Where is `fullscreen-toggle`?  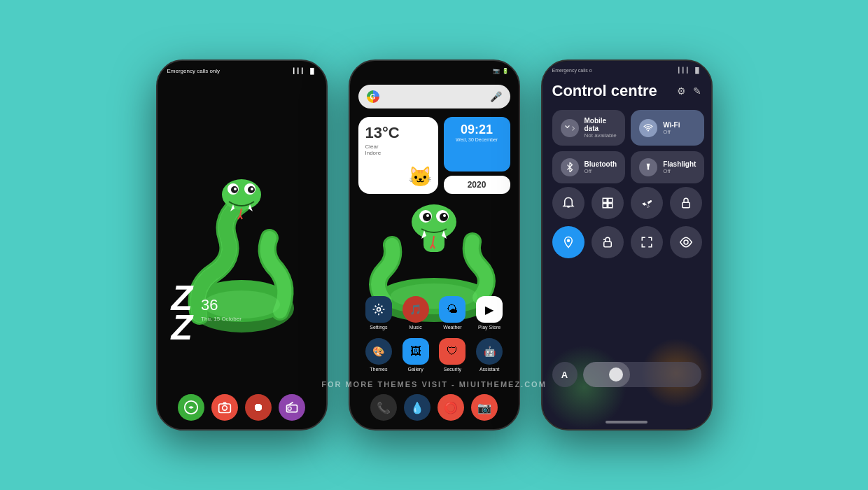 fullscreen-toggle is located at coordinates (647, 242).